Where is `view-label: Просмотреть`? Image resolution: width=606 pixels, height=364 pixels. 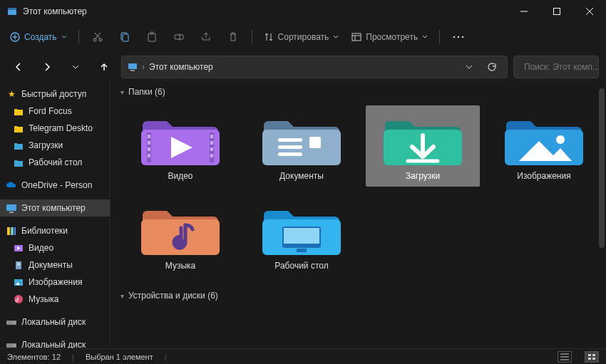
view-label: Просмотреть is located at coordinates (392, 37).